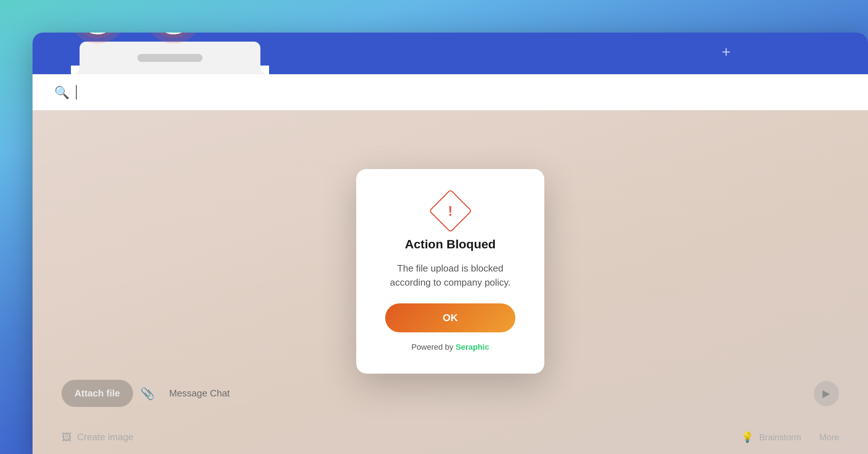 The height and width of the screenshot is (454, 868). I want to click on extension-icon-1: 1, so click(98, 38).